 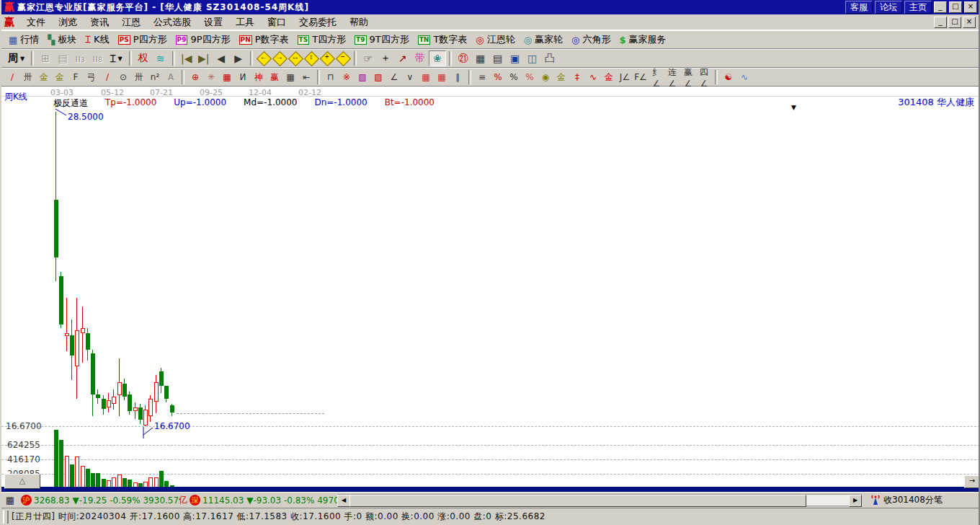 I want to click on si-line-icon: 纟∠, so click(x=656, y=77).